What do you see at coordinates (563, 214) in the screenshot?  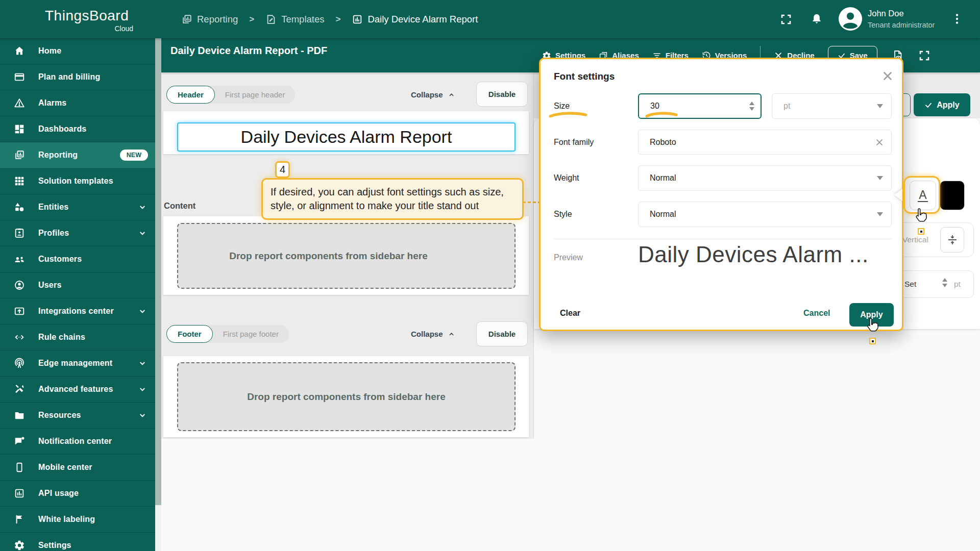 I see `style-label: Style` at bounding box center [563, 214].